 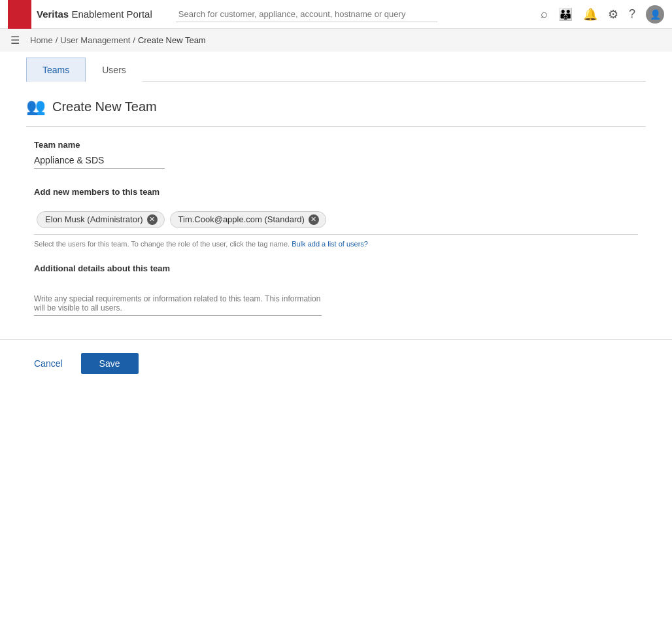 What do you see at coordinates (57, 41) in the screenshot?
I see `breadcrumb-sep-1: /` at bounding box center [57, 41].